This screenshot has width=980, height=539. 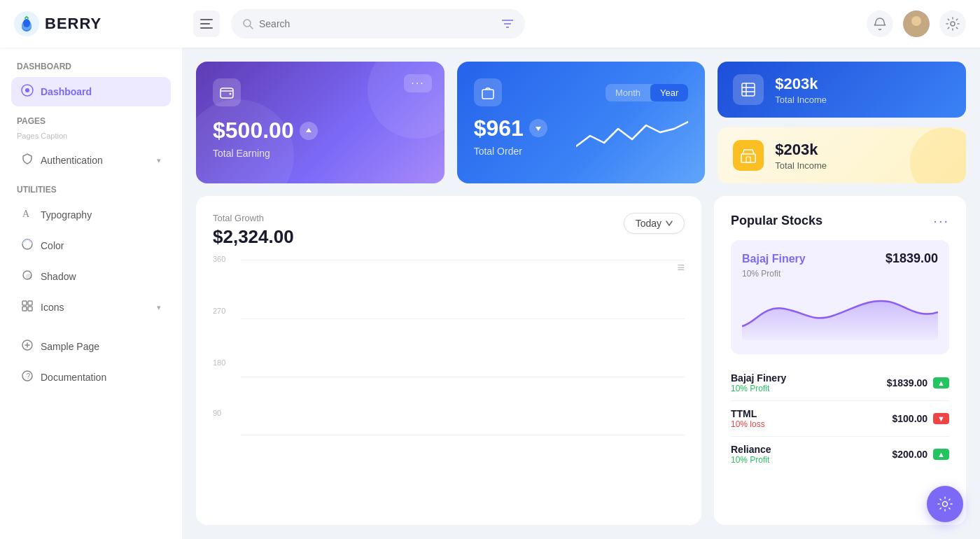 What do you see at coordinates (748, 414) in the screenshot?
I see `stock-ttml-name: TTML` at bounding box center [748, 414].